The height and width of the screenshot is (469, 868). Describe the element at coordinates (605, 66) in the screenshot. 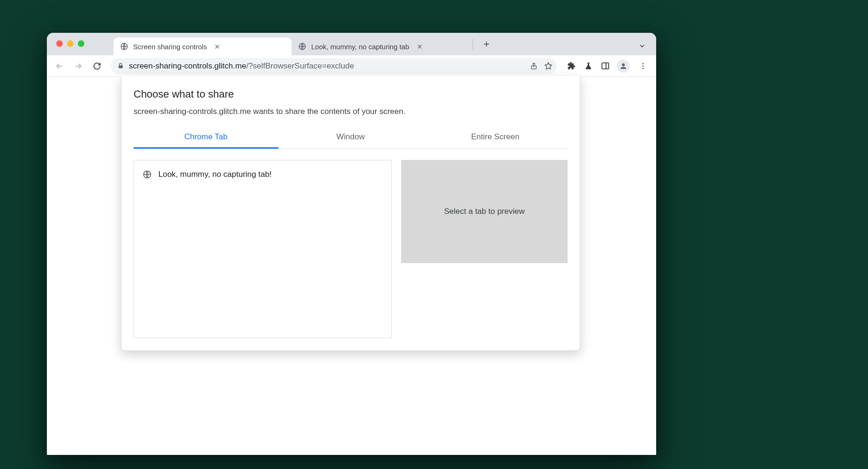

I see `side-panel-icon` at that location.